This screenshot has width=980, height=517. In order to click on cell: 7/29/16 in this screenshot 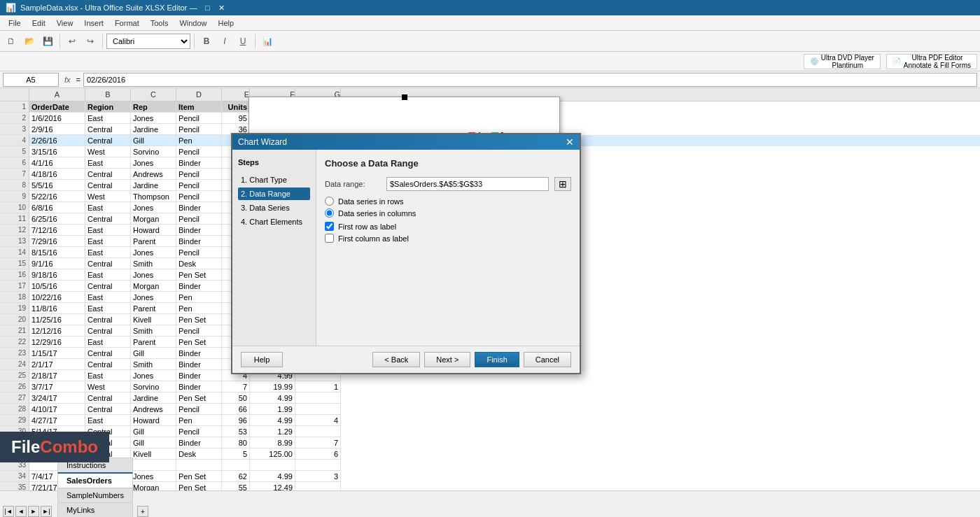, I will do `click(57, 241)`.